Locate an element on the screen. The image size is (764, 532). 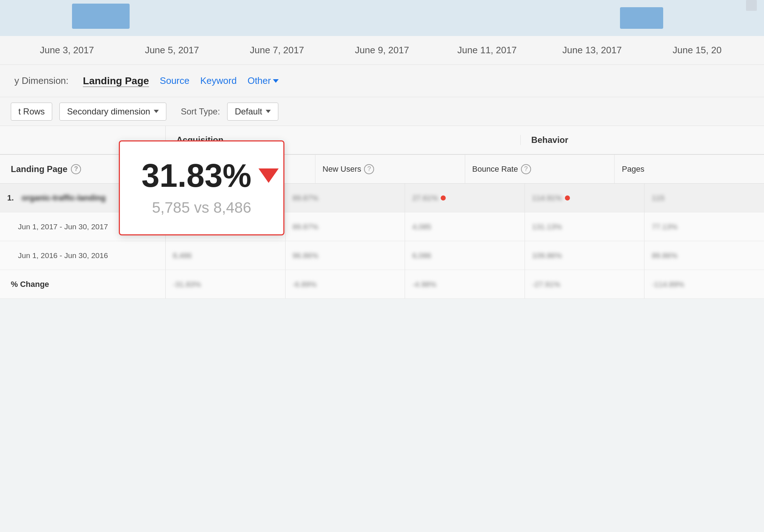
row-data-jun2017-3: 131.13% is located at coordinates (585, 227).